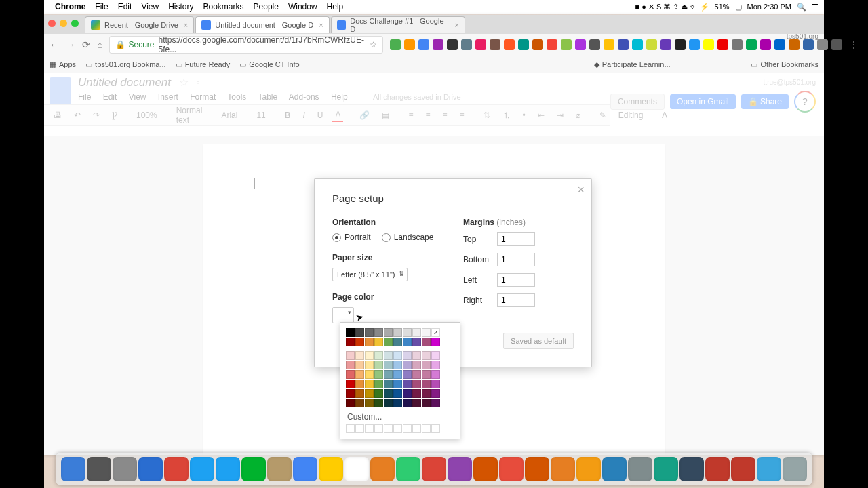 Image resolution: width=868 pixels, height=488 pixels. Describe the element at coordinates (140, 24) in the screenshot. I see `tab-drive: Recent - Google Drive ×` at that location.